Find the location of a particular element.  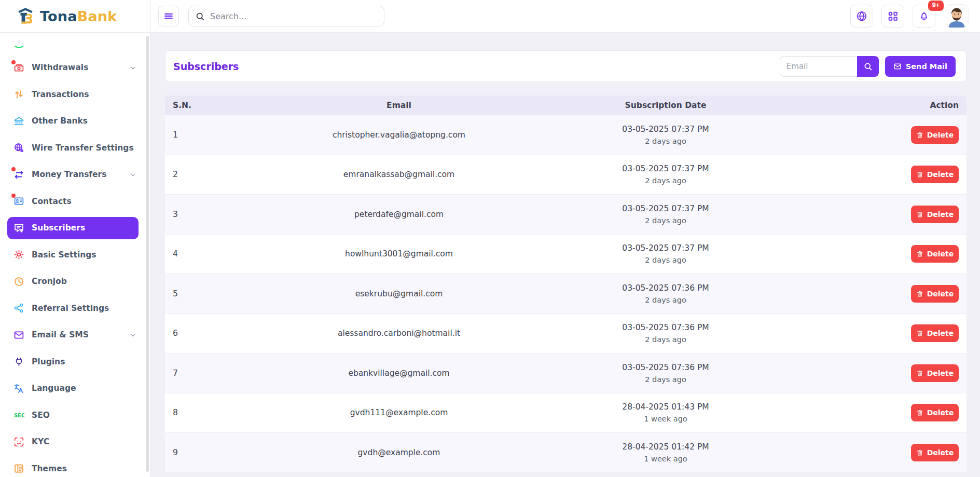

sidebar-item-label: Language is located at coordinates (54, 388).